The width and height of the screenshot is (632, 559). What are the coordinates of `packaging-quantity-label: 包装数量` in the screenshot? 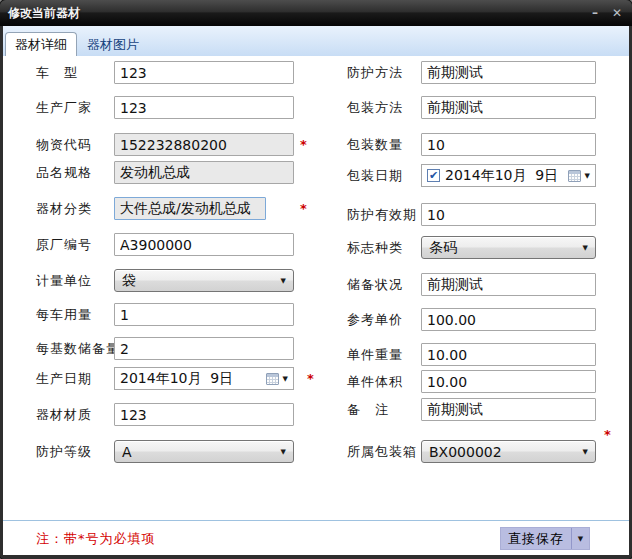 It's located at (375, 145).